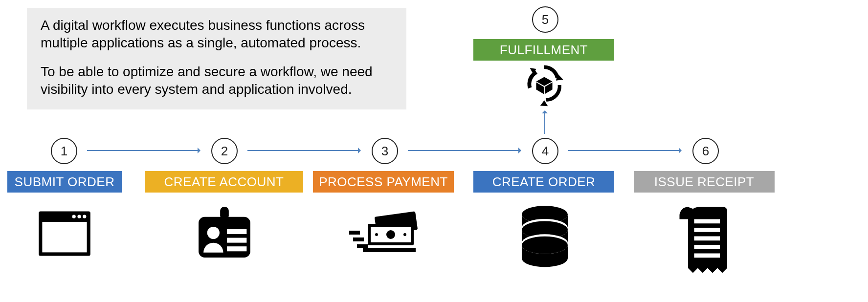  What do you see at coordinates (385, 151) in the screenshot?
I see `step-number-3: 3` at bounding box center [385, 151].